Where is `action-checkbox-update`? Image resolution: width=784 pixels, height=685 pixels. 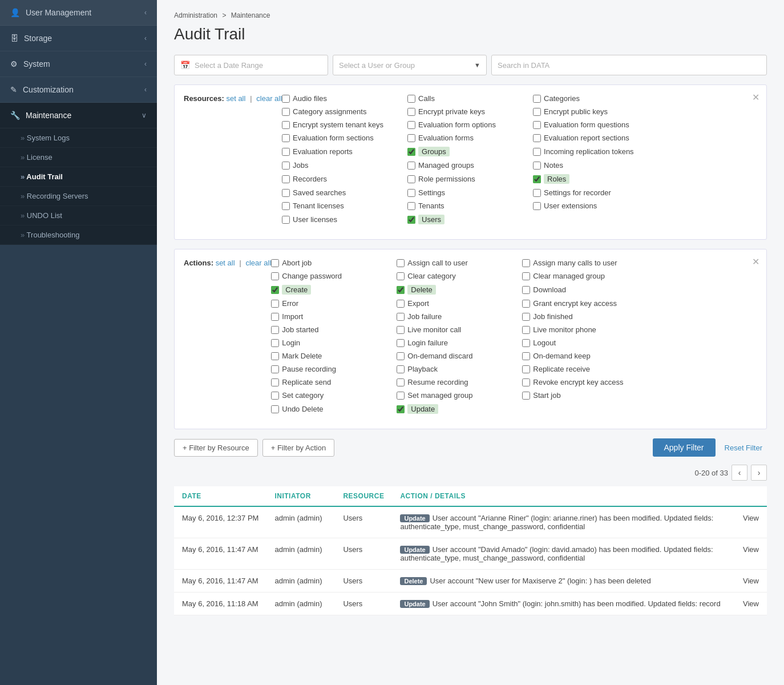 action-checkbox-update is located at coordinates (401, 409).